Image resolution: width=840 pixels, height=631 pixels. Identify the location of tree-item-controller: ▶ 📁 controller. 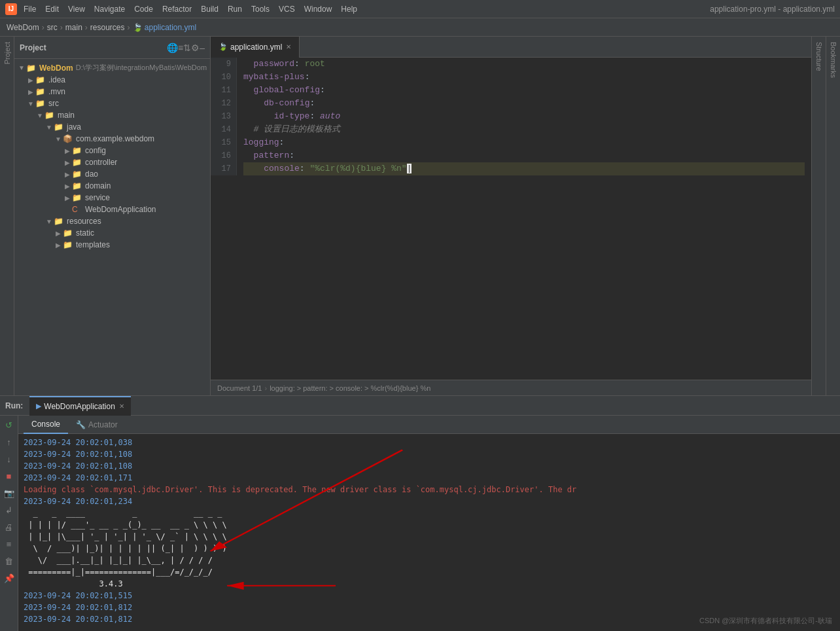
(113, 162).